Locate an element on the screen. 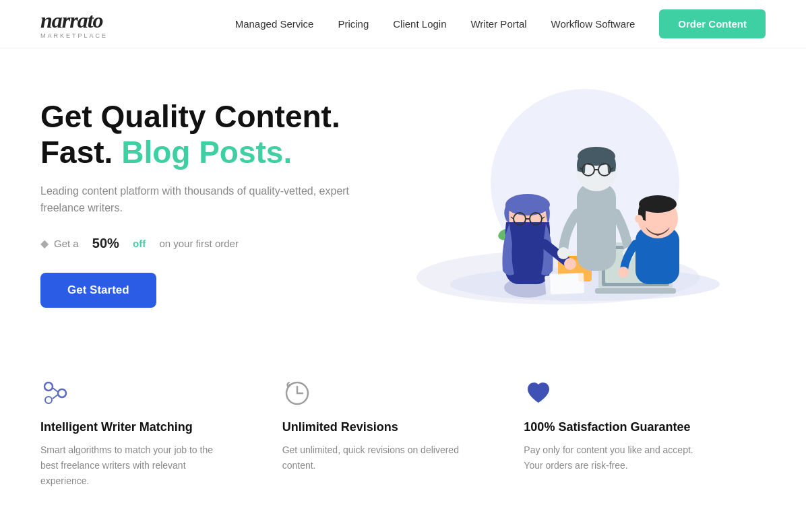 The width and height of the screenshot is (806, 532). discount-off: off is located at coordinates (139, 244).